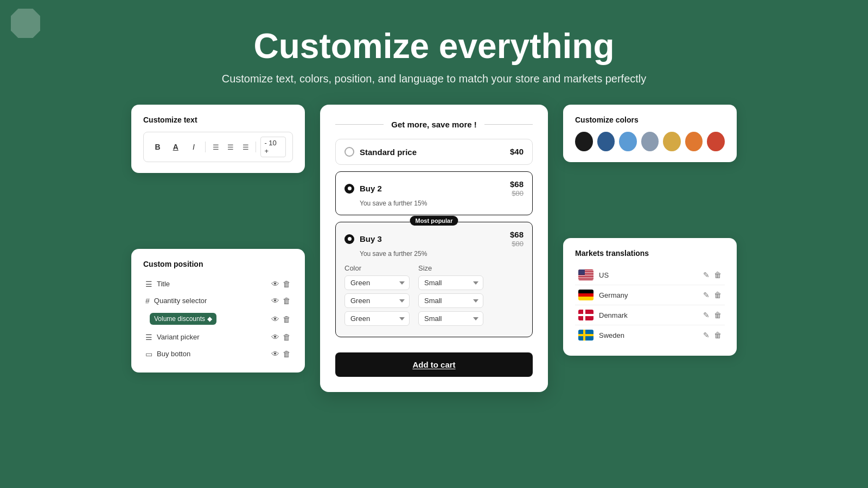 Image resolution: width=868 pixels, height=488 pixels. I want to click on option-standard-price: $40, so click(516, 152).